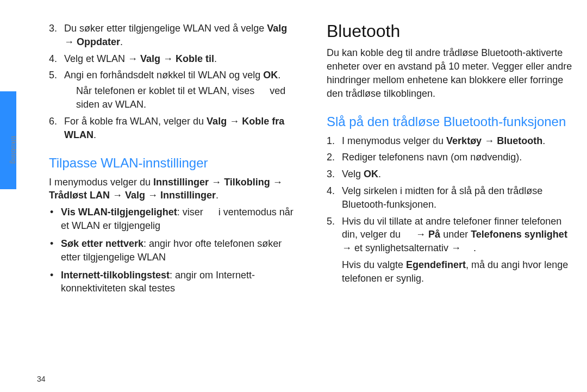 The image size is (587, 392). I want to click on bold: Søk etter nettverk, so click(102, 244).